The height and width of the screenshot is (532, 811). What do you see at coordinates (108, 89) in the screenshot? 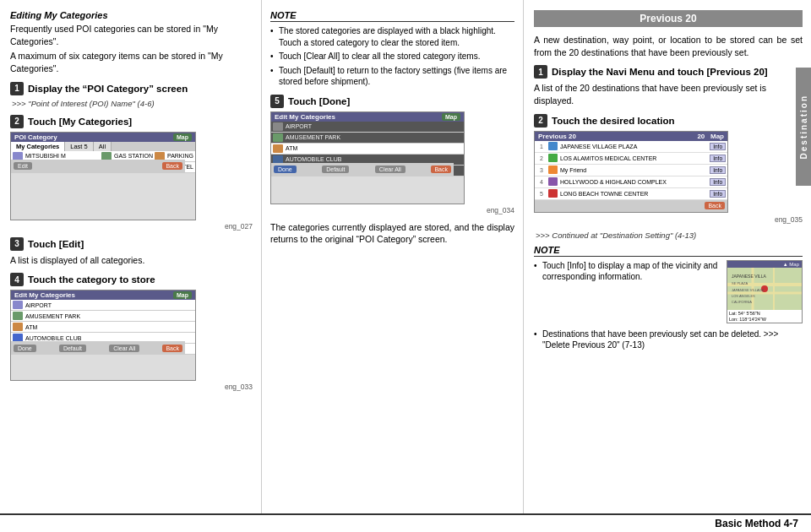
I see `step-1-label: Display the “POI Category” screen` at bounding box center [108, 89].